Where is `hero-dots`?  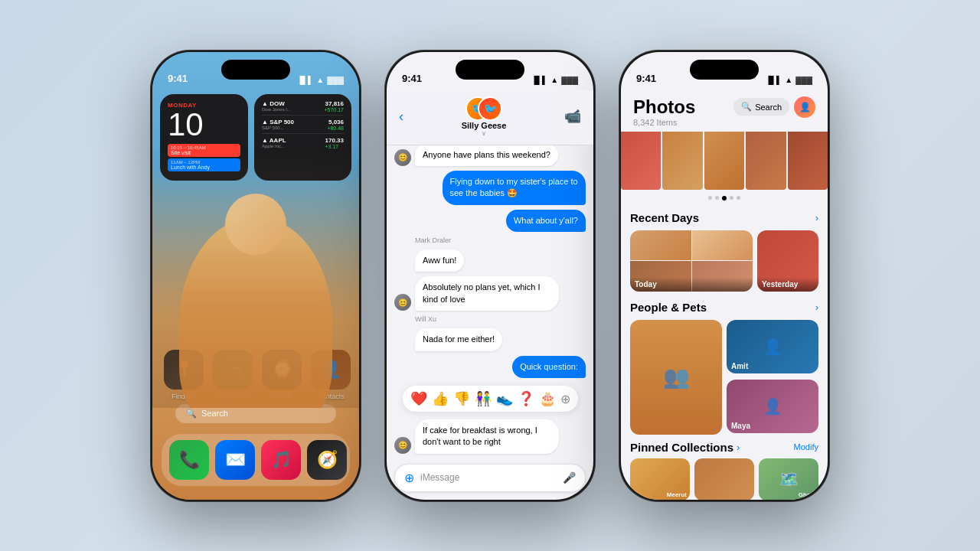
hero-dots is located at coordinates (724, 198).